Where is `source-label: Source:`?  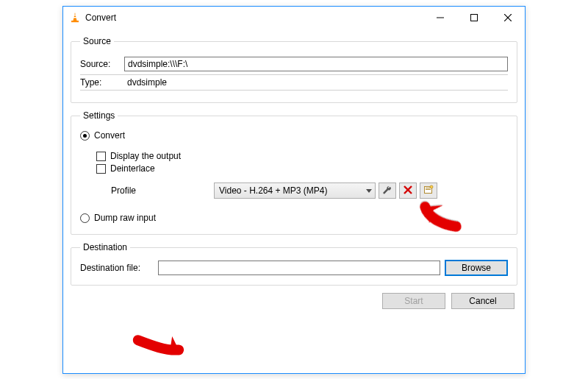
source-label: Source: is located at coordinates (102, 64).